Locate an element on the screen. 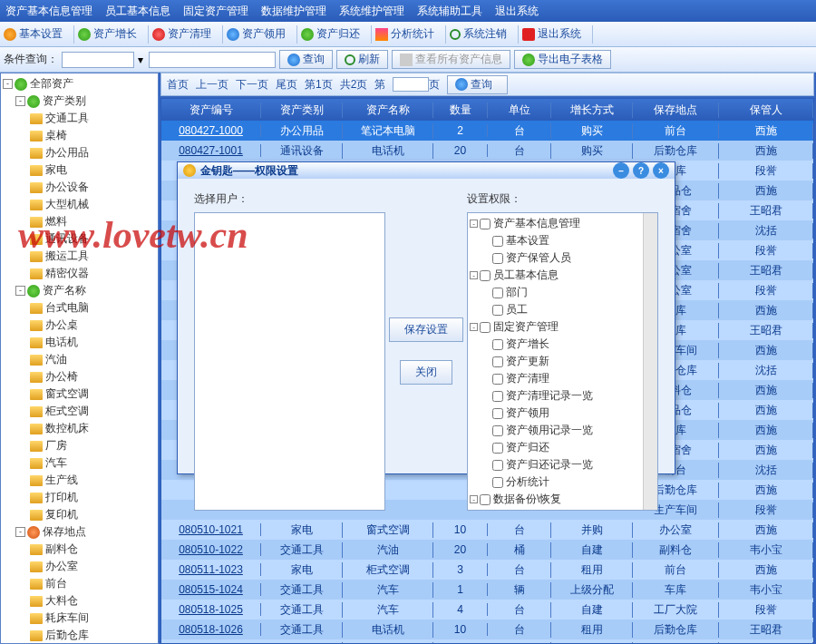 The image size is (816, 644). tree-item: 柜式空调 is located at coordinates (80, 412).